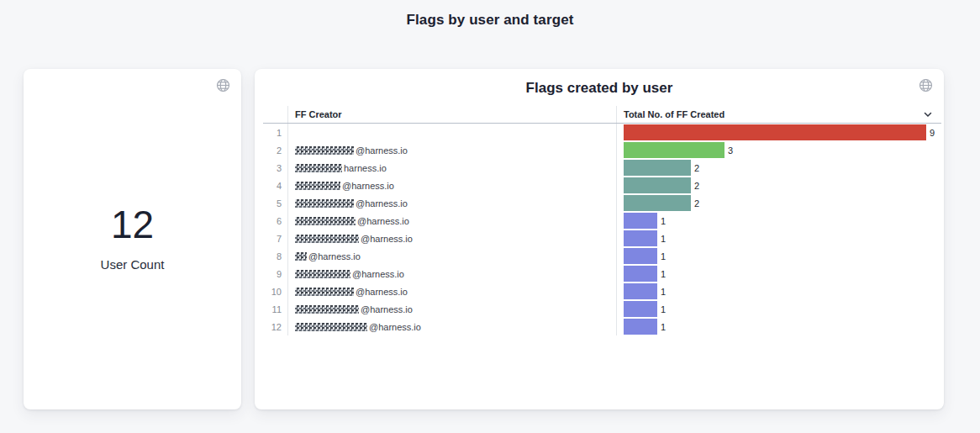 The image size is (980, 433). I want to click on page-title: Flags by user and target, so click(490, 20).